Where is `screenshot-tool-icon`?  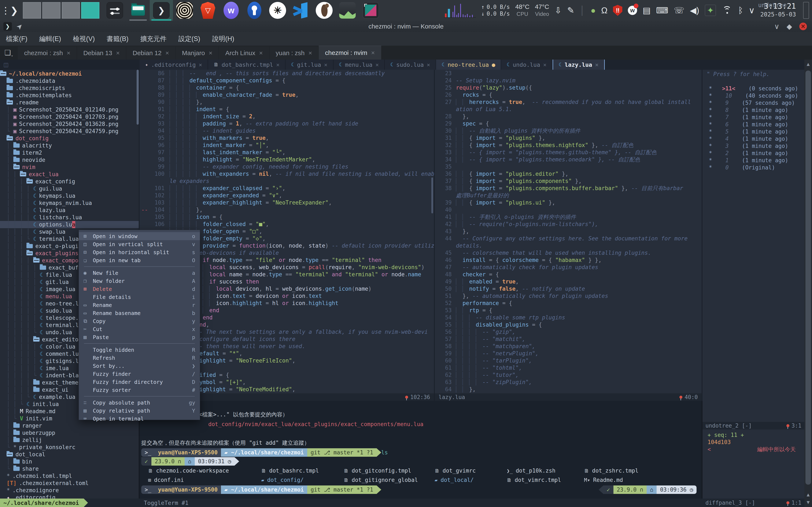
screenshot-tool-icon is located at coordinates (370, 10).